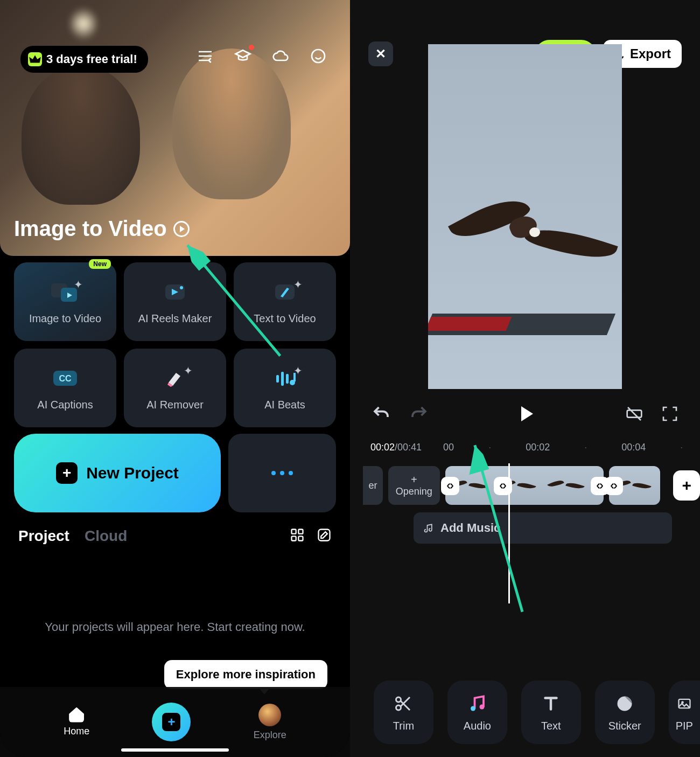 This screenshot has width=700, height=757. Describe the element at coordinates (175, 722) in the screenshot. I see `bottom-nav: Home + Explore` at that location.